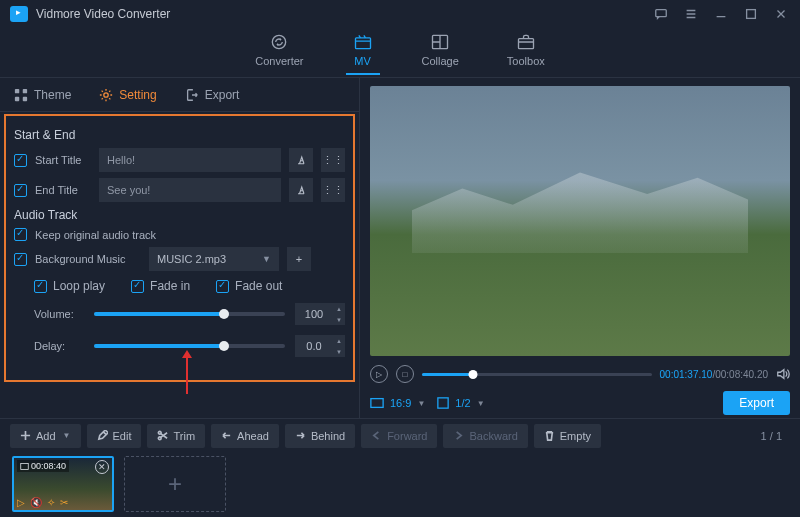 The image size is (800, 517). Describe the element at coordinates (714, 374) in the screenshot. I see `timecode: 00:01:37.10/00:08:40.20` at that location.